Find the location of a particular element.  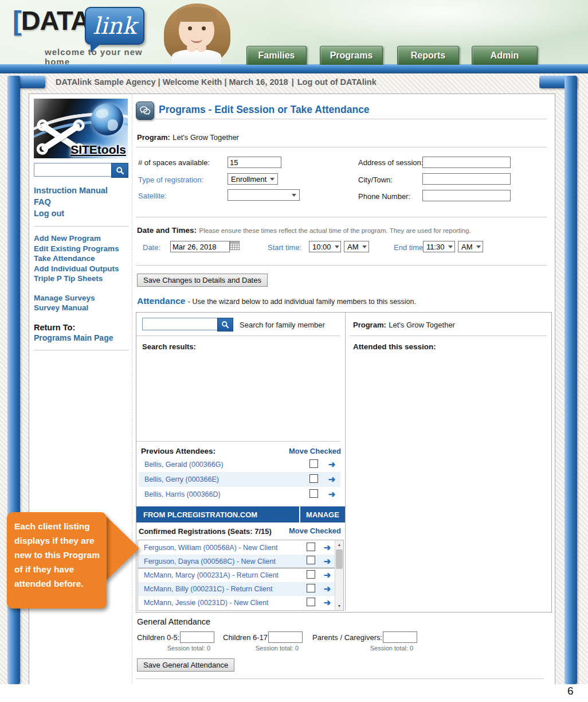

sidebar-item-edit-existing-programs: Edit Existing Programs is located at coordinates (81, 249).